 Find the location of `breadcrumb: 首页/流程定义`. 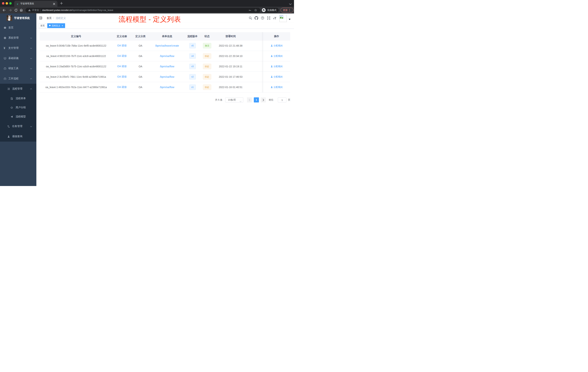

breadcrumb: 首页/流程定义 is located at coordinates (56, 18).